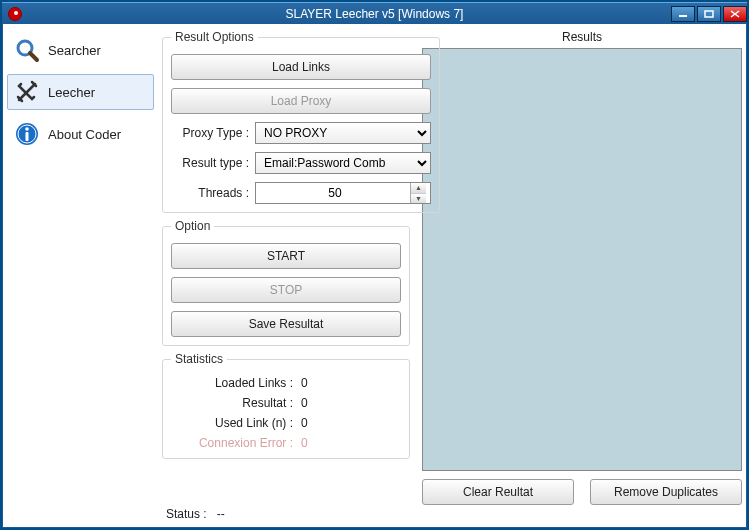  What do you see at coordinates (735, 14) in the screenshot?
I see `close-button` at bounding box center [735, 14].